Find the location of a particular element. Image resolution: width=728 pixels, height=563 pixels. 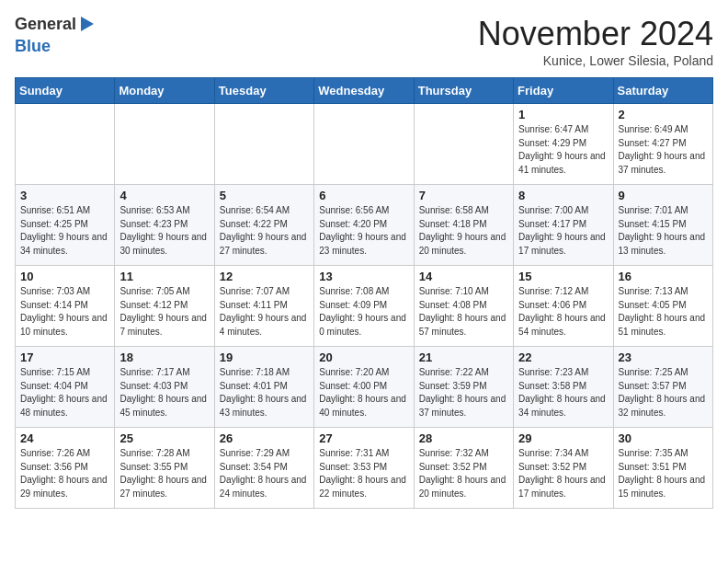

day-info: Sunrise: 6:53 AM Sunset: 4:23 PM Dayligh… is located at coordinates (164, 231).